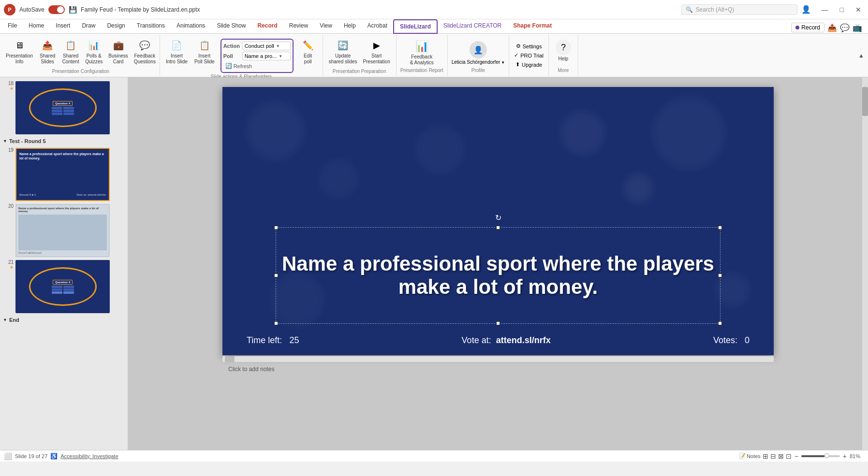 The width and height of the screenshot is (868, 476). What do you see at coordinates (498, 275) in the screenshot?
I see `slide-text-box: ↻ Name a professional sport where the pl…` at bounding box center [498, 275].